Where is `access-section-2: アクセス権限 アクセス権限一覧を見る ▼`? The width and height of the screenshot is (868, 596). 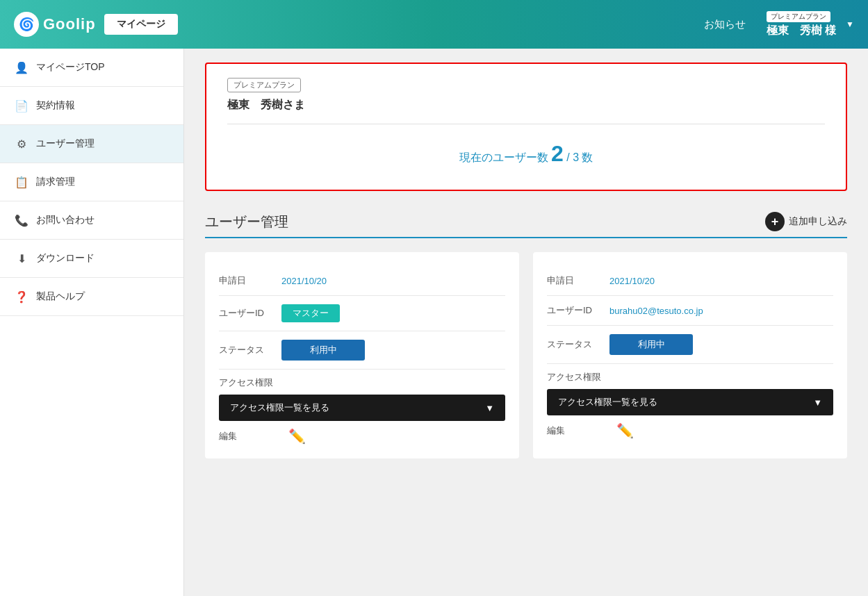
access-section-2: アクセス権限 アクセス権限一覧を見る ▼ is located at coordinates (690, 390).